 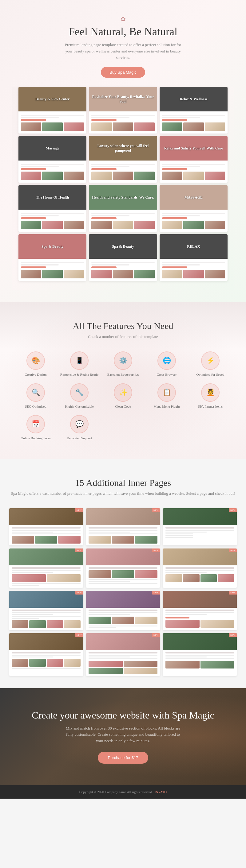 I want to click on cta-title: Create your awesome website with Spa Mag…, so click(x=123, y=715).